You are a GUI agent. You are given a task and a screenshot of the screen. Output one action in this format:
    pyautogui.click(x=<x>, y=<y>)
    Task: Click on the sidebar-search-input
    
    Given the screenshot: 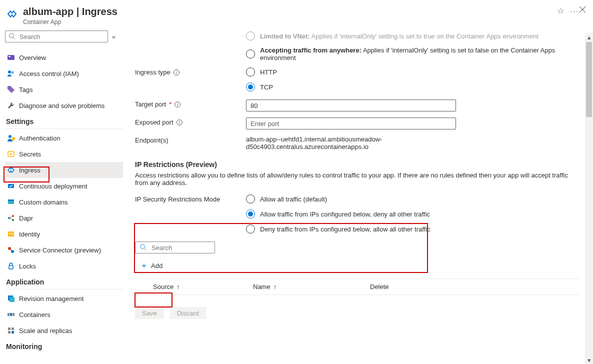 What is the action you would take?
    pyautogui.click(x=62, y=37)
    